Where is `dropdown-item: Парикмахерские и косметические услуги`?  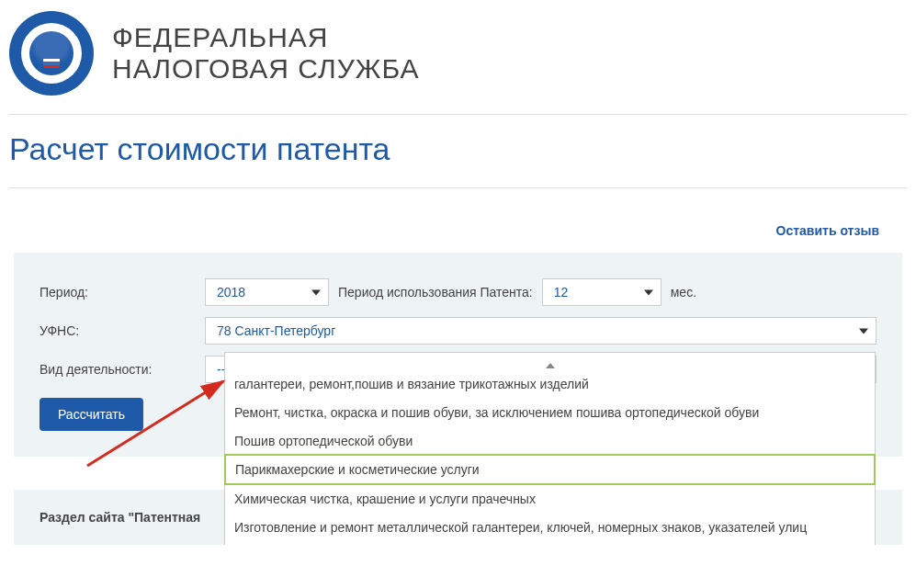 dropdown-item: Парикмахерские и косметические услуги is located at coordinates (549, 469).